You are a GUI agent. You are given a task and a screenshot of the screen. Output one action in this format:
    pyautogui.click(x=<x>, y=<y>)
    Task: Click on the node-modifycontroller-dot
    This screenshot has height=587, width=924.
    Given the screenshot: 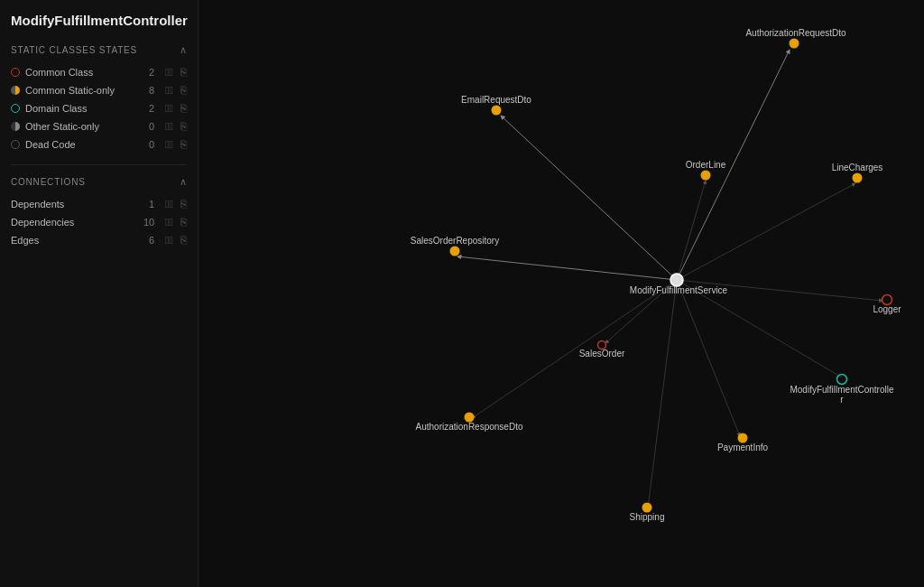 What is the action you would take?
    pyautogui.click(x=843, y=379)
    